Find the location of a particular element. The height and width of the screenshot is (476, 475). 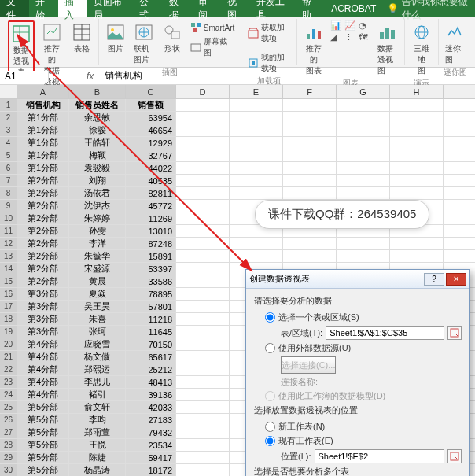

cell: 俞文轩 is located at coordinates (98, 408).